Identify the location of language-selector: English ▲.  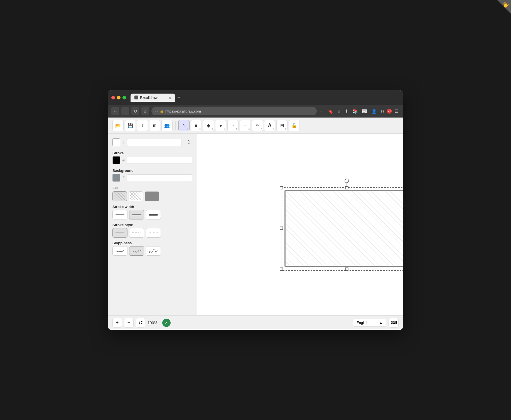
(370, 323).